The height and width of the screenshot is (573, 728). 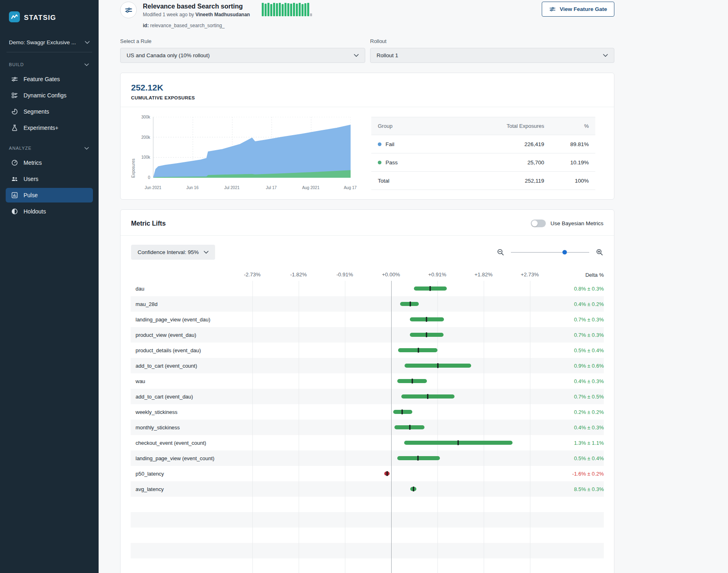 What do you see at coordinates (367, 427) in the screenshot?
I see `metric-row: monthly_stickiness0.4% ± 0.3%` at bounding box center [367, 427].